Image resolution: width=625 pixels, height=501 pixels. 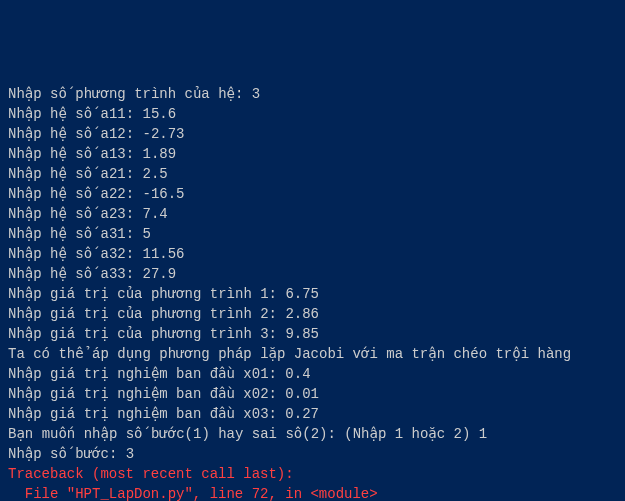 I want to click on output-line: Nhập giá trị nghiệm ban đầu x02: 0.01, so click(x=312, y=394).